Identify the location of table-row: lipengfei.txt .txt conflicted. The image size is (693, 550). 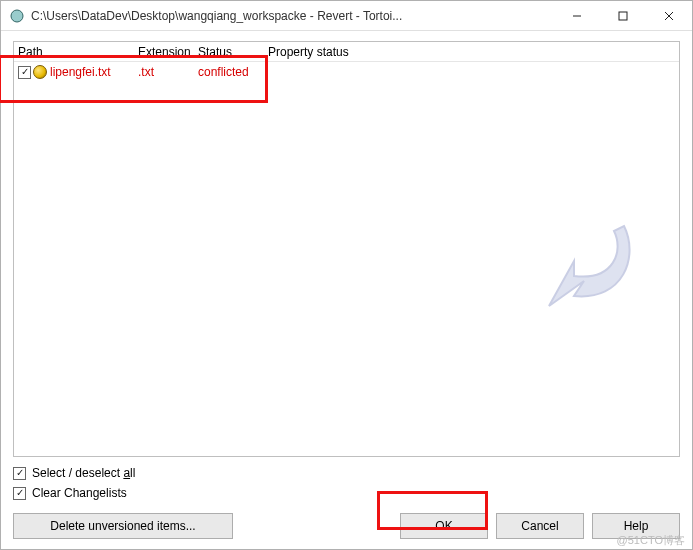
(346, 72).